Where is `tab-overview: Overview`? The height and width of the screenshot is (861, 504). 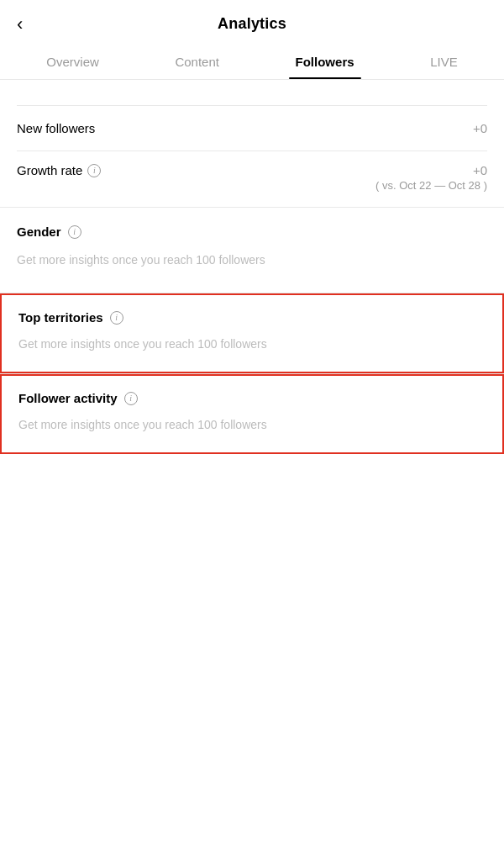
tab-overview: Overview is located at coordinates (72, 62).